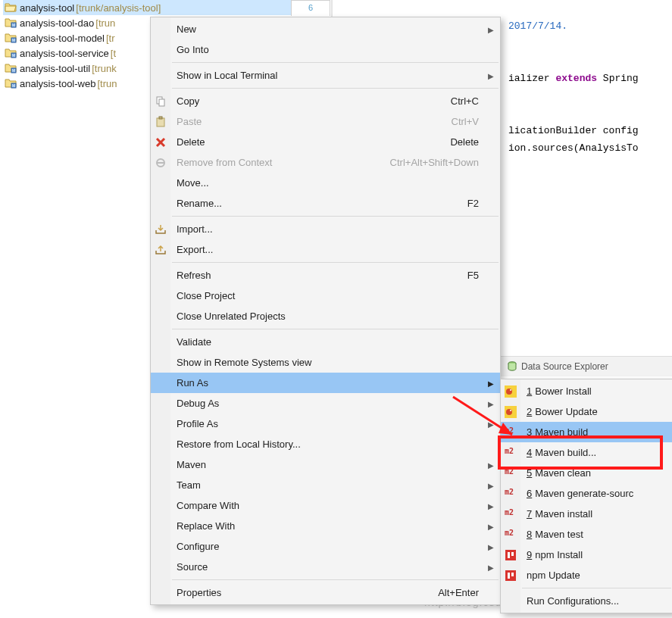 This screenshot has height=618, width=672. Describe the element at coordinates (227, 76) in the screenshot. I see `menu-item-label: Show in Local Terminal` at that location.